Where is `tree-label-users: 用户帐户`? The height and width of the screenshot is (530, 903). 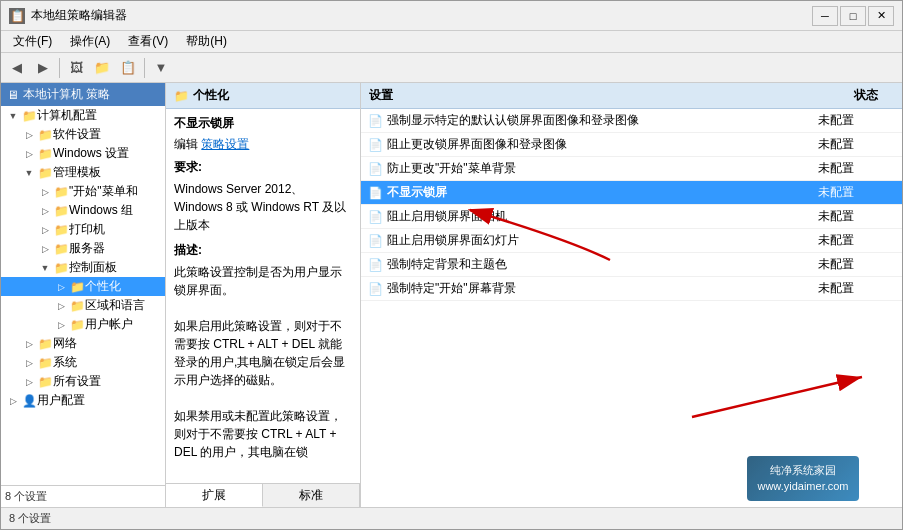 tree-label-users: 用户帐户 is located at coordinates (125, 324).